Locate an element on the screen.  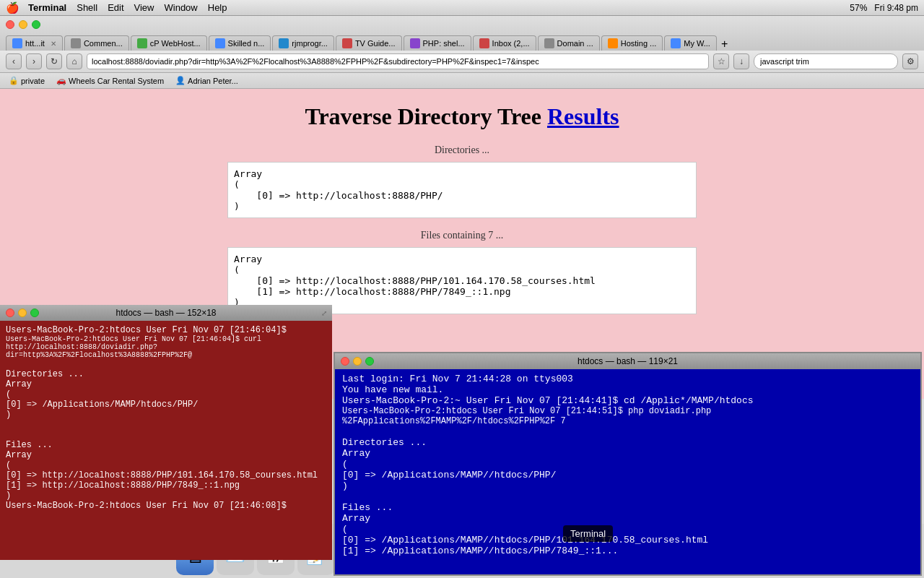
section2-label: Files containing 7 ... is located at coordinates (462, 236).